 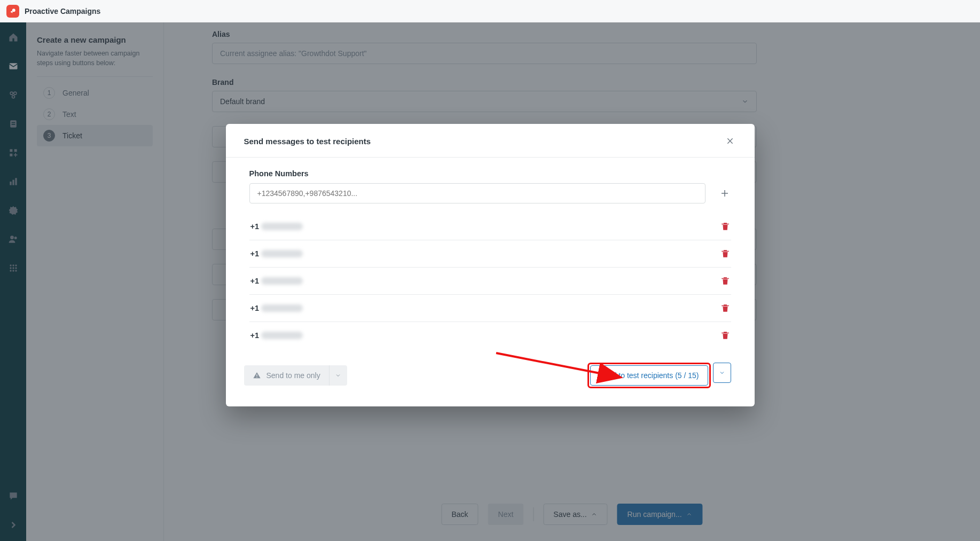 What do you see at coordinates (296, 375) in the screenshot?
I see `send-to-me-split-button: Send to me only` at bounding box center [296, 375].